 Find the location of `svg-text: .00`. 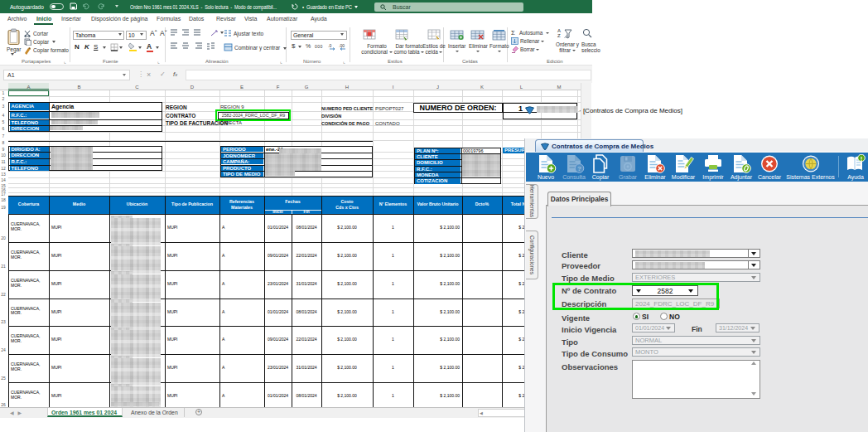

svg-text: .00 is located at coordinates (341, 46).